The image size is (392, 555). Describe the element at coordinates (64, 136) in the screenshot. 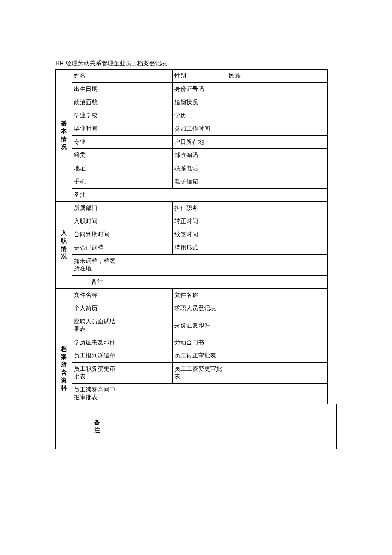

I see `section-basic-header: 基本情况` at that location.